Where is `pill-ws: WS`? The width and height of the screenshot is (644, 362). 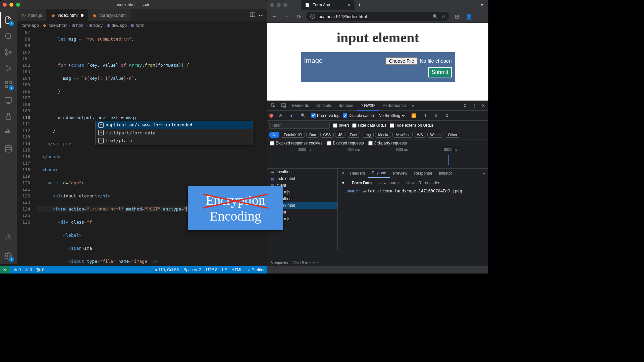 pill-ws: WS is located at coordinates (420, 135).